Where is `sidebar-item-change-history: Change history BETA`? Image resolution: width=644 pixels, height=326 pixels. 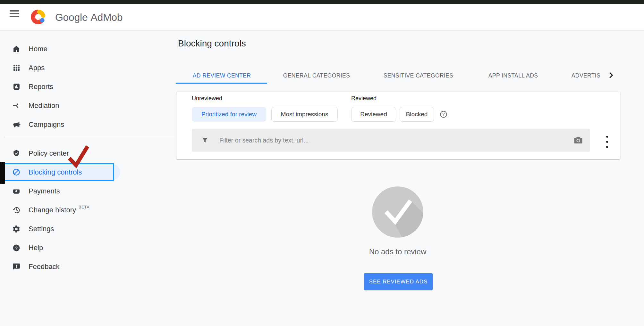 sidebar-item-change-history: Change history BETA is located at coordinates (89, 210).